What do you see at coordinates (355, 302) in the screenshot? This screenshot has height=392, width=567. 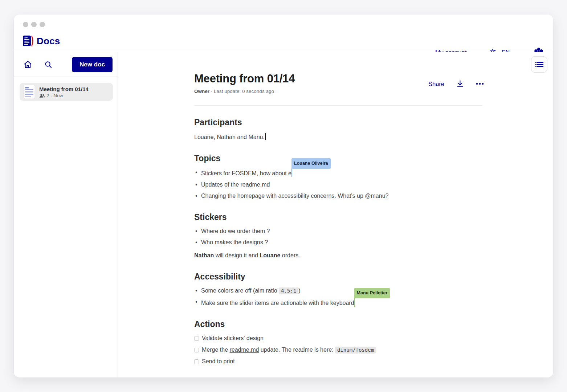 I see `collab-cursor-green: Manu Pelletier` at bounding box center [355, 302].